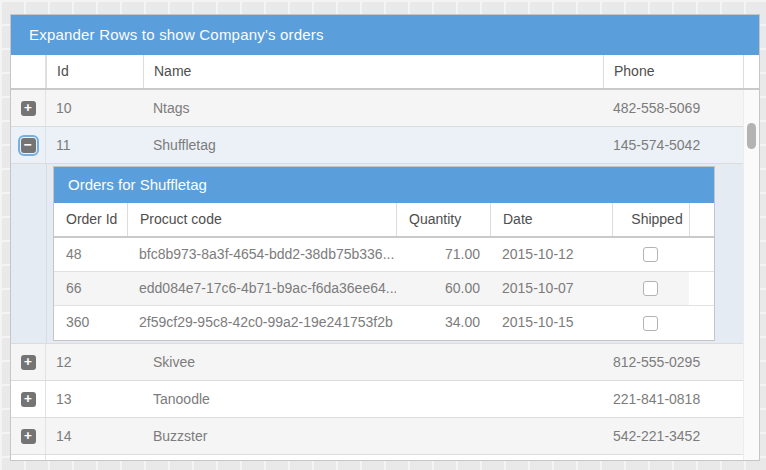 Image resolution: width=766 pixels, height=470 pixels. Describe the element at coordinates (443, 220) in the screenshot. I see `column-header-quantity: Quantity` at that location.